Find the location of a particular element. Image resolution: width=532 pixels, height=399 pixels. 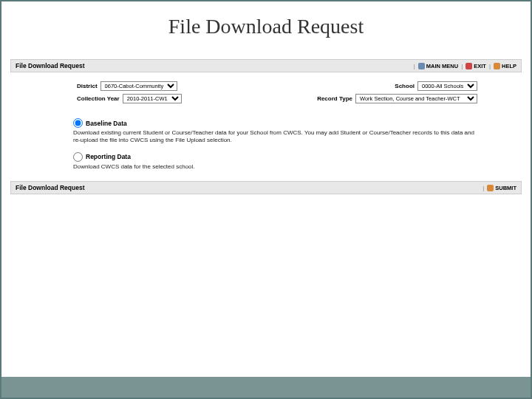

menu-icon is located at coordinates (421, 66).